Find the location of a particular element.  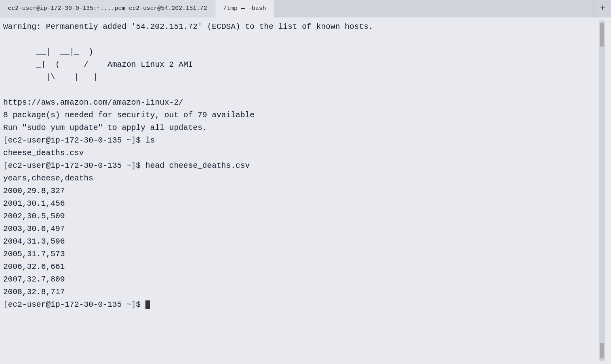

line-ascii-1: __| __|_ ) is located at coordinates (301, 52).